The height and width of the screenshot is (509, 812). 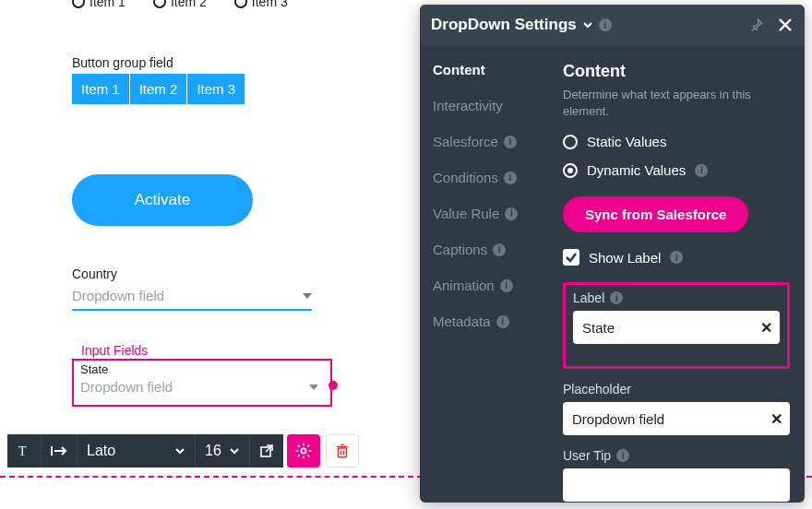 What do you see at coordinates (342, 451) in the screenshot?
I see `delete-button` at bounding box center [342, 451].